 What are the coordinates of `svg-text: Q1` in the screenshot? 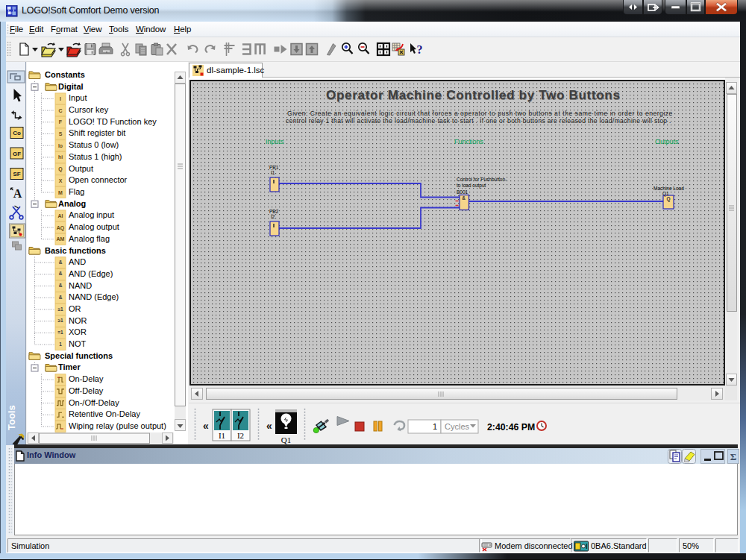 It's located at (286, 440).